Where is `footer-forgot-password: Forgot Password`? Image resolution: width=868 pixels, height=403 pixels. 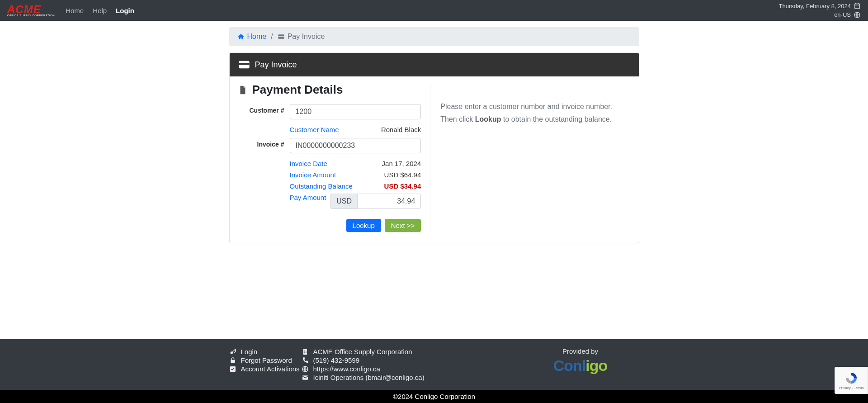
footer-forgot-password: Forgot Password is located at coordinates (265, 360).